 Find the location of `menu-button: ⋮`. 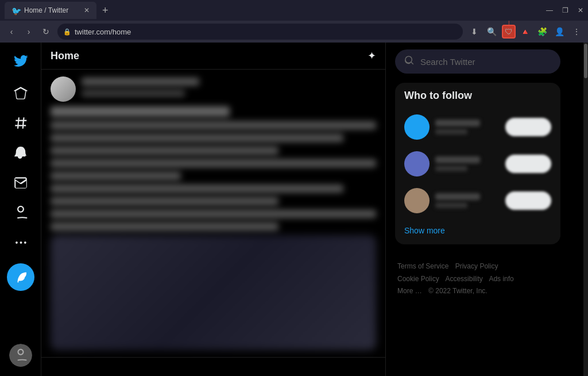

menu-button: ⋮ is located at coordinates (577, 32).